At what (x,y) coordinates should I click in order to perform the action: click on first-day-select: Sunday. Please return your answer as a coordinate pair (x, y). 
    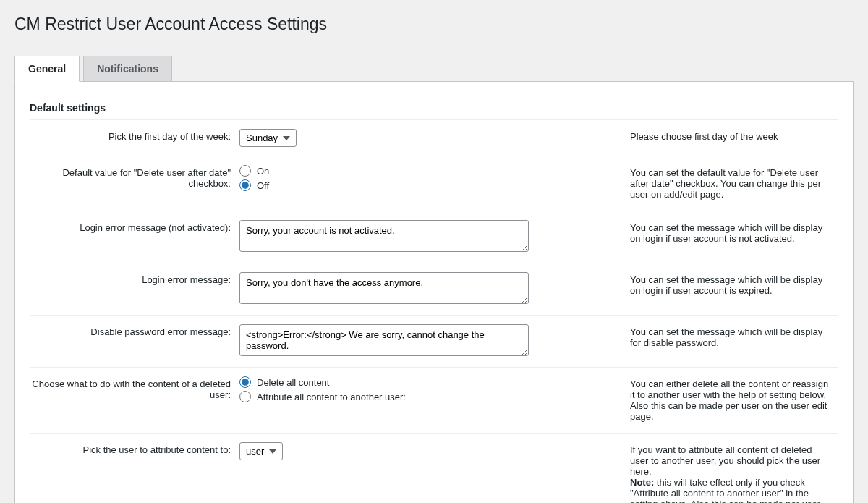
    Looking at the image, I should click on (268, 138).